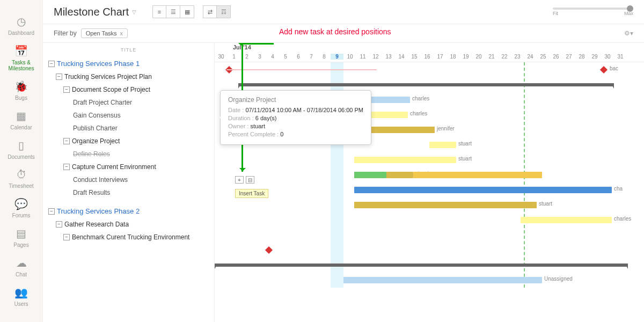  I want to click on filter-chip-remove-icon: x, so click(122, 33).